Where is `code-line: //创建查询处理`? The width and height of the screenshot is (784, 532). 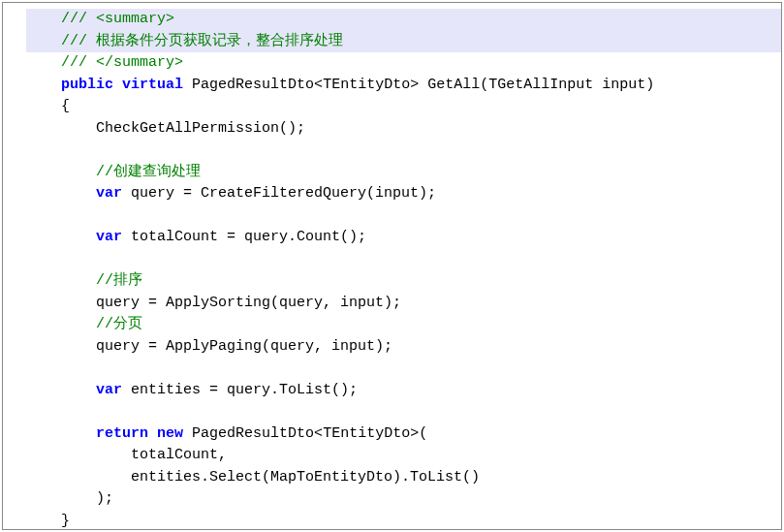
code-line: //创建查询处理 is located at coordinates (403, 172).